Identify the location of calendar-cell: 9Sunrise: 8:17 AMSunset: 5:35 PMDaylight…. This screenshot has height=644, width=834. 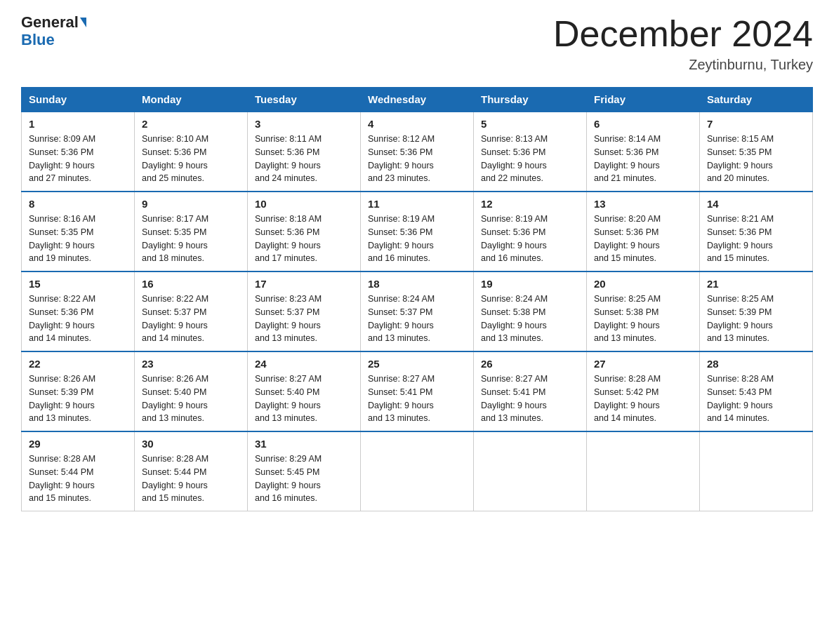
(191, 232).